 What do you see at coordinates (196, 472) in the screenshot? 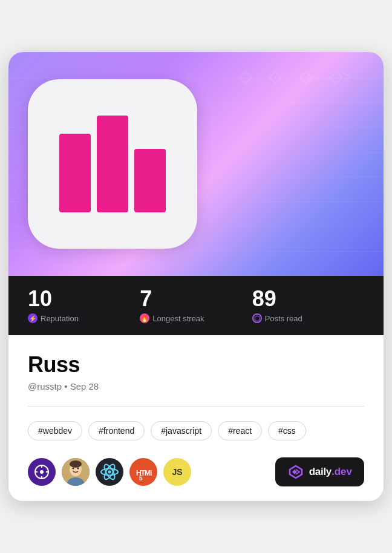
I see `bottom-row: HTML 5 JS daily.dev` at bounding box center [196, 472].